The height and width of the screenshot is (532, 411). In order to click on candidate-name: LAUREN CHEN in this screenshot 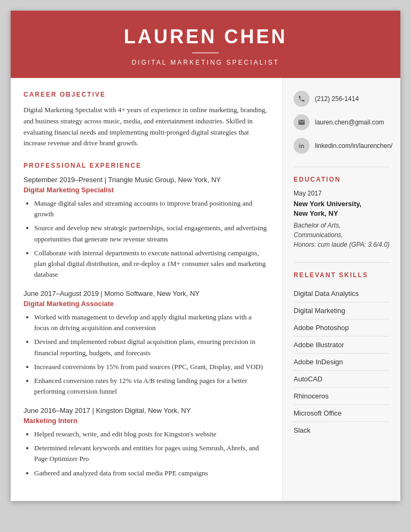, I will do `click(206, 37)`.